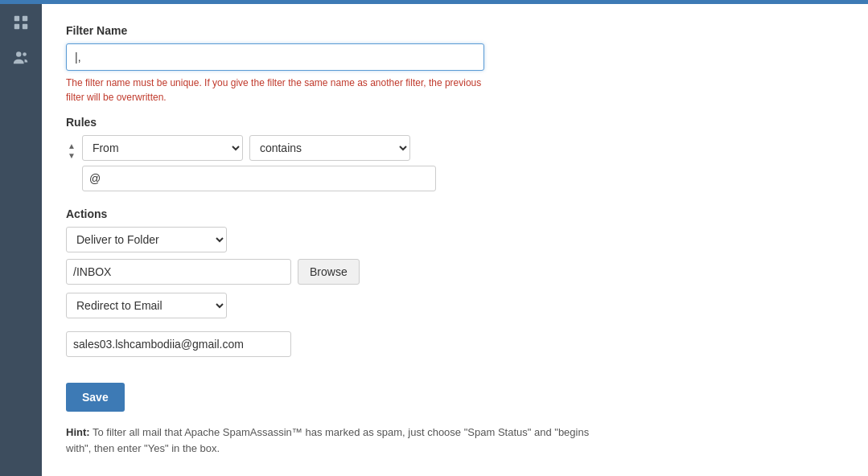  What do you see at coordinates (179, 344) in the screenshot?
I see `redirect-email-input` at bounding box center [179, 344].